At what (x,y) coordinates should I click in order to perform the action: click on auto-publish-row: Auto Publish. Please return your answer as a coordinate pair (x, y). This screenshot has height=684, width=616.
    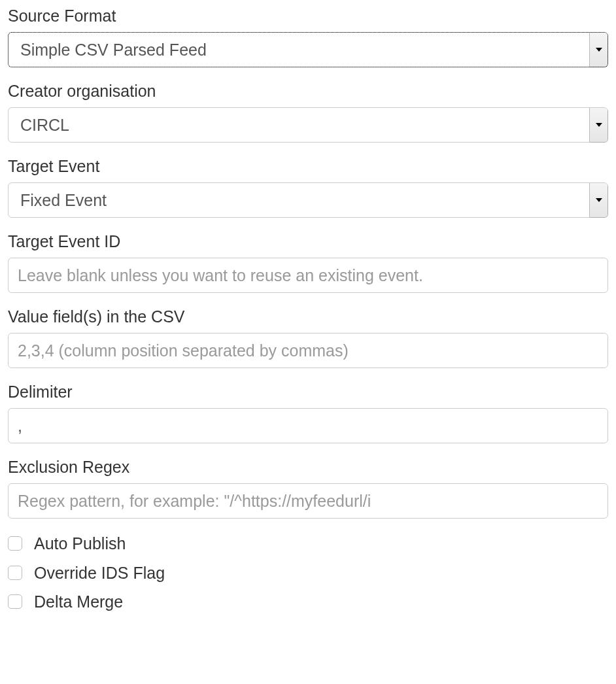
    Looking at the image, I should click on (308, 544).